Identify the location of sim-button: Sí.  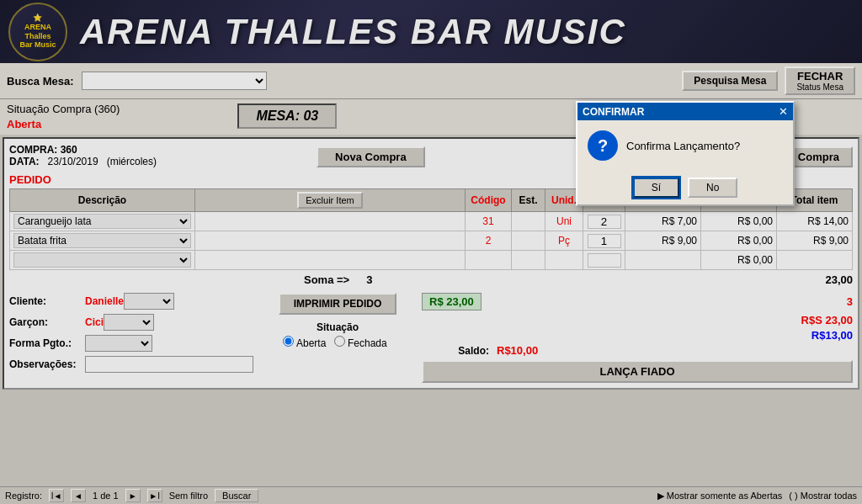
(657, 188).